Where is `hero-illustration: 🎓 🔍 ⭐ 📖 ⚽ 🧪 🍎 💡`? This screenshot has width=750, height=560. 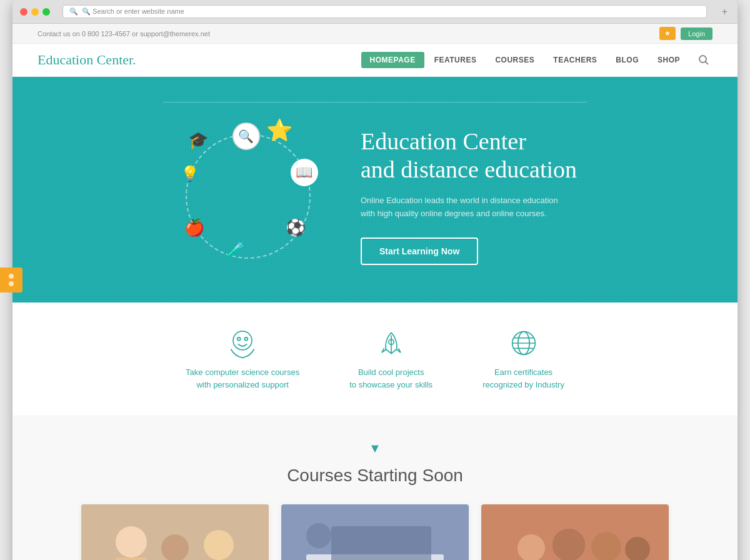
hero-illustration: 🎓 🔍 ⭐ 📖 ⚽ 🧪 🍎 💡 is located at coordinates (248, 196).